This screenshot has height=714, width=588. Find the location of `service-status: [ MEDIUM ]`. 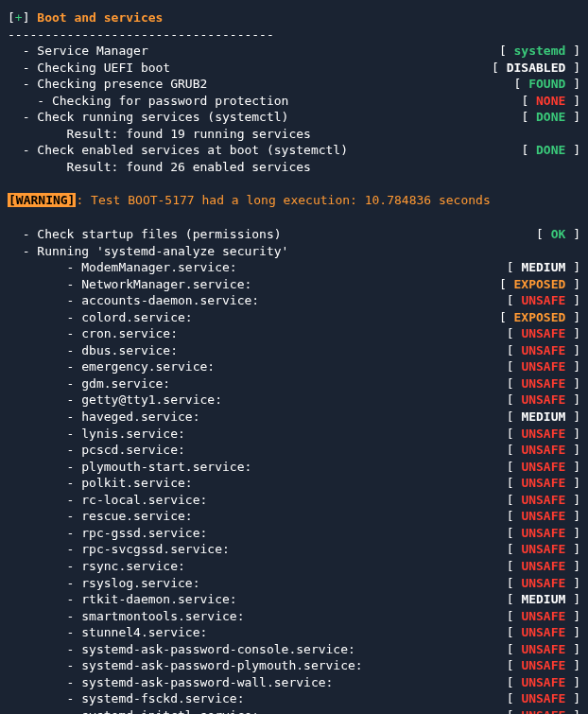

service-status: [ MEDIUM ] is located at coordinates (544, 417).